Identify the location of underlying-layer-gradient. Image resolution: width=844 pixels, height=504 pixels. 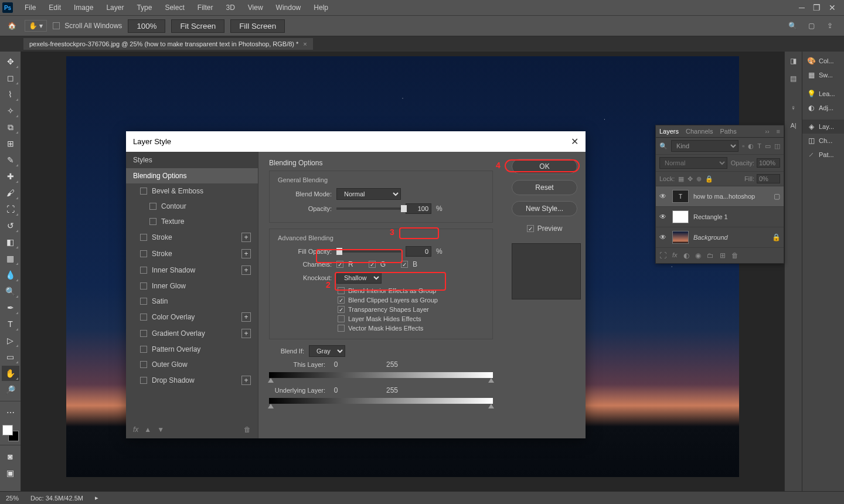
(381, 401).